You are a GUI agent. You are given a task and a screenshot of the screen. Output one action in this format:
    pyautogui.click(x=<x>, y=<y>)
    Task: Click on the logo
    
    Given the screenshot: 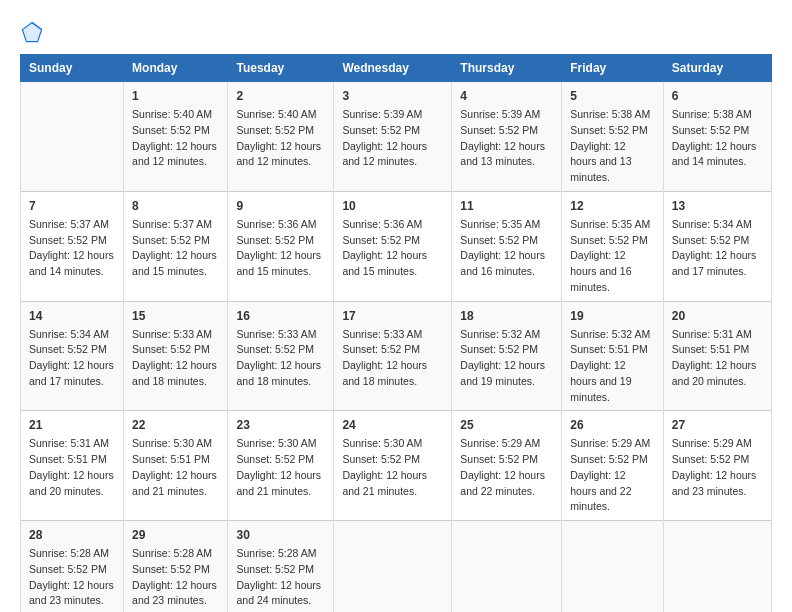 What is the action you would take?
    pyautogui.click(x=34, y=32)
    